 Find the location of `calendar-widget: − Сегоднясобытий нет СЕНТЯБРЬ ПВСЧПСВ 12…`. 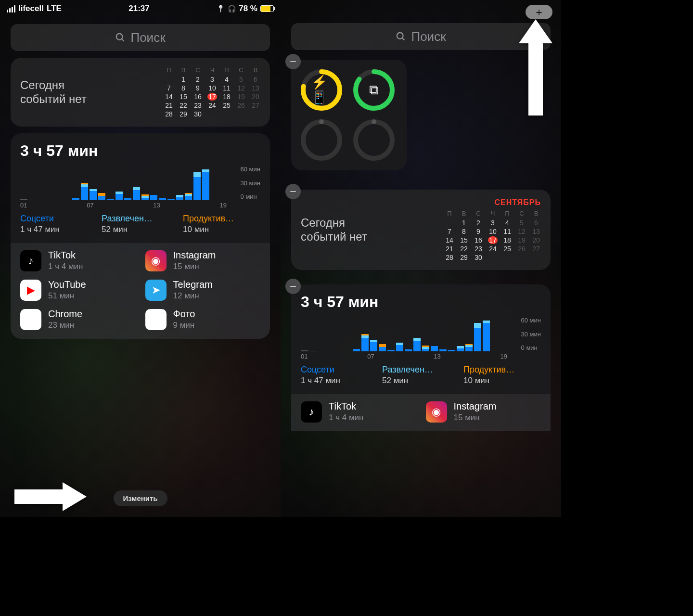

calendar-widget: − Сегоднясобытий нет СЕНТЯБРЬ ПВСЧПСВ 12… is located at coordinates (421, 230).